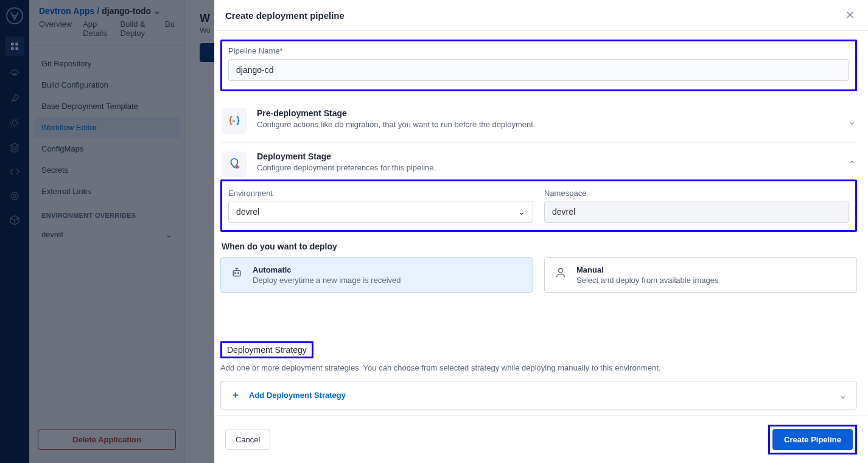  Describe the element at coordinates (285, 16) in the screenshot. I see `modal-title: Create deployment pipeline` at that location.